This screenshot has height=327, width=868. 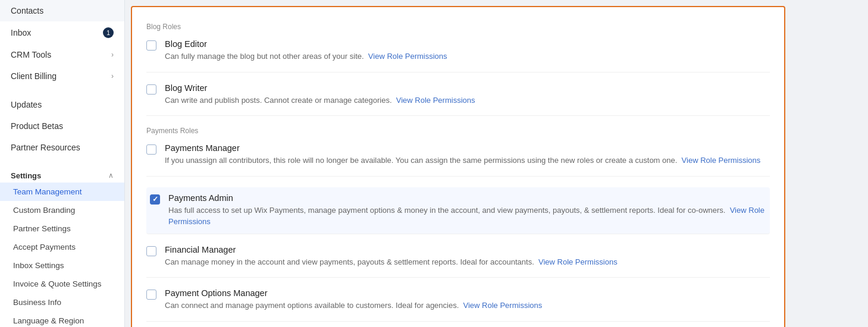 What do you see at coordinates (468, 210) in the screenshot?
I see `payments-admin-info: Payments Admin Has full access to set up…` at bounding box center [468, 210].